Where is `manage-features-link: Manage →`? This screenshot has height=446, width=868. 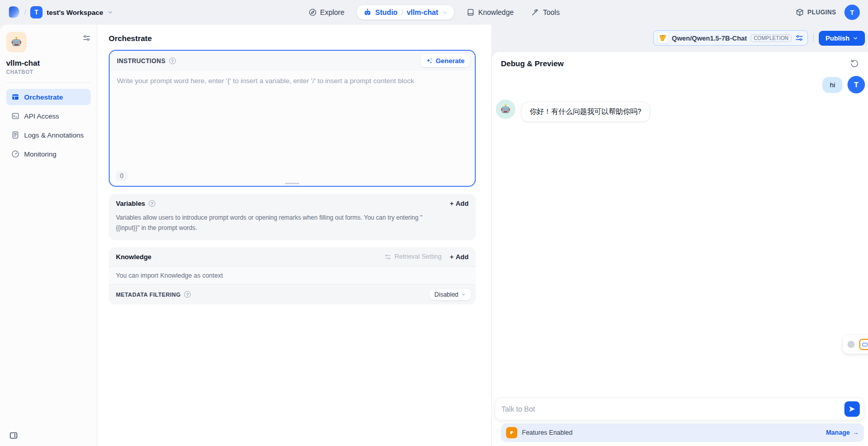 manage-features-link: Manage → is located at coordinates (842, 433).